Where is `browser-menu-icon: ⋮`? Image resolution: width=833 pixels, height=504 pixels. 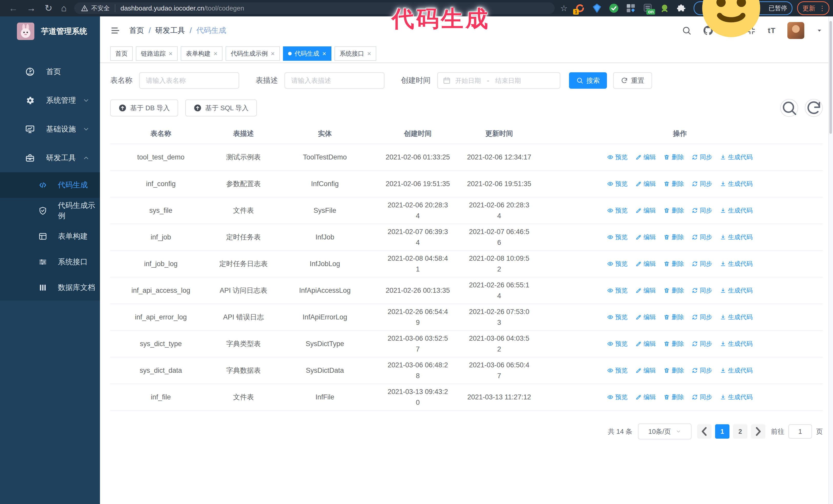
browser-menu-icon: ⋮ is located at coordinates (822, 8).